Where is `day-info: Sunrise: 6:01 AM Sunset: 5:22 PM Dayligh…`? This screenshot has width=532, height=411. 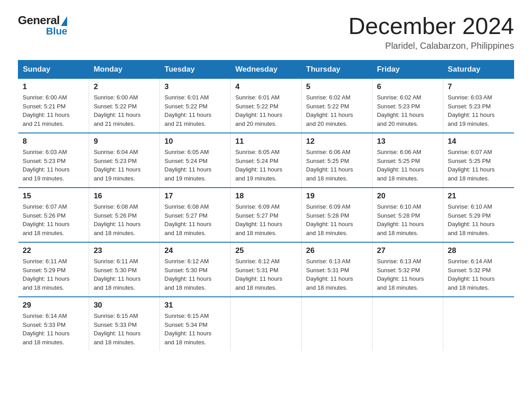
day-info: Sunrise: 6:01 AM Sunset: 5:22 PM Dayligh… is located at coordinates (195, 111).